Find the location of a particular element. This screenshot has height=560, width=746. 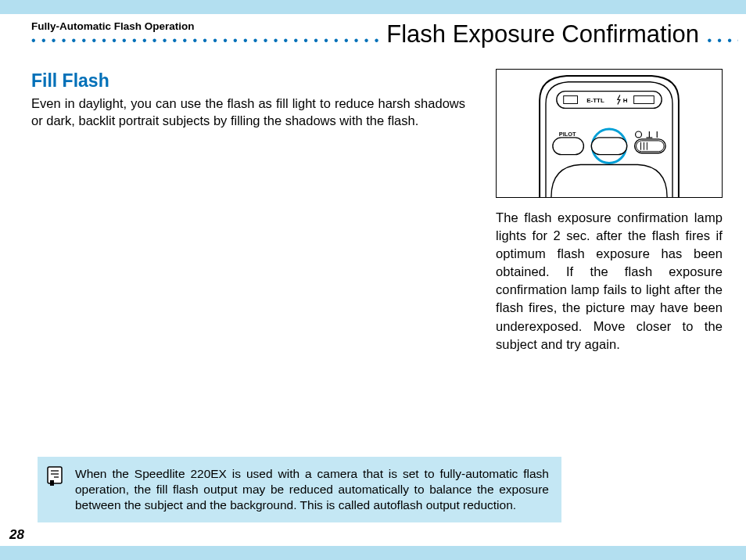

breadcrumb: Fully-Automatic Flash Operation is located at coordinates (113, 27).